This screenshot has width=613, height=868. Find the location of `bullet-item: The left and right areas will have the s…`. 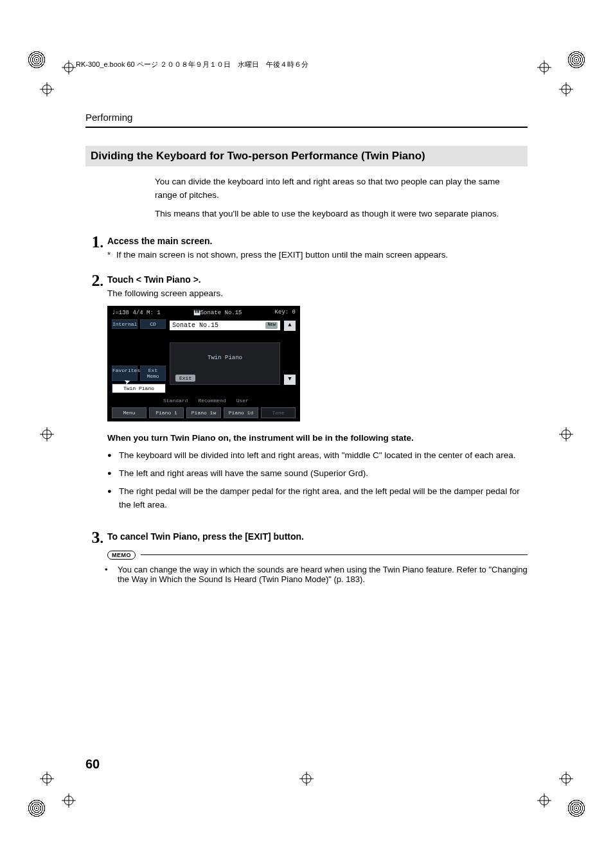

bullet-item: The left and right areas will have the s… is located at coordinates (317, 474).